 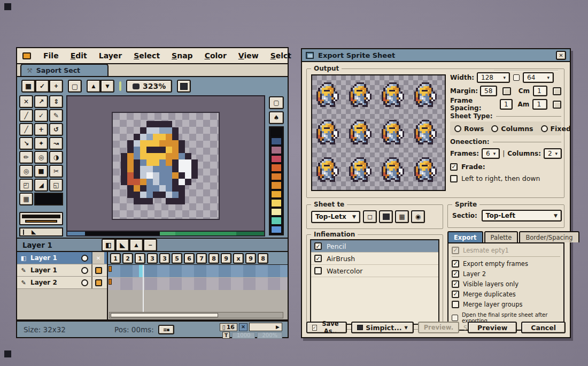 I want to click on tool-button-14: ◑, so click(x=56, y=157).